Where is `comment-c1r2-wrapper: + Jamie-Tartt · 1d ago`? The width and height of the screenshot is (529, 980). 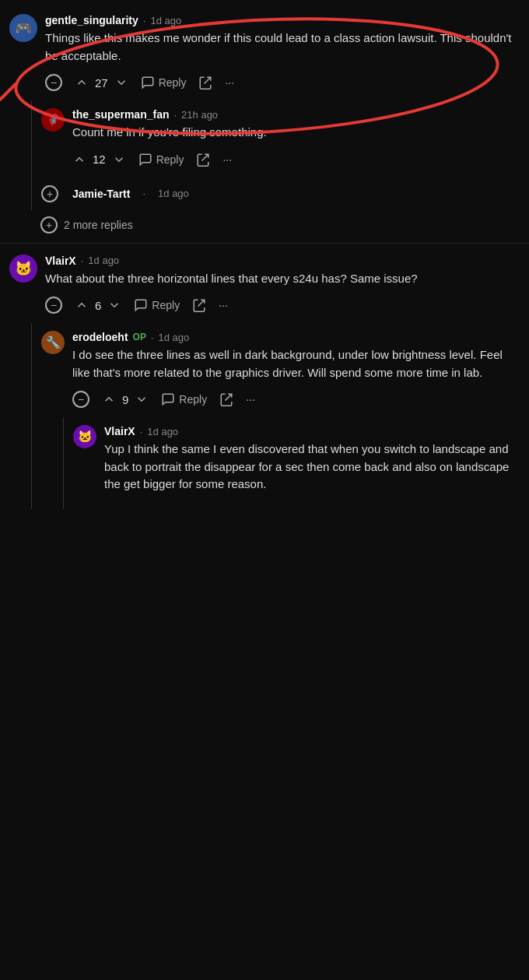 comment-c1r2-wrapper: + Jamie-Tartt · 1d ago is located at coordinates (280, 194).